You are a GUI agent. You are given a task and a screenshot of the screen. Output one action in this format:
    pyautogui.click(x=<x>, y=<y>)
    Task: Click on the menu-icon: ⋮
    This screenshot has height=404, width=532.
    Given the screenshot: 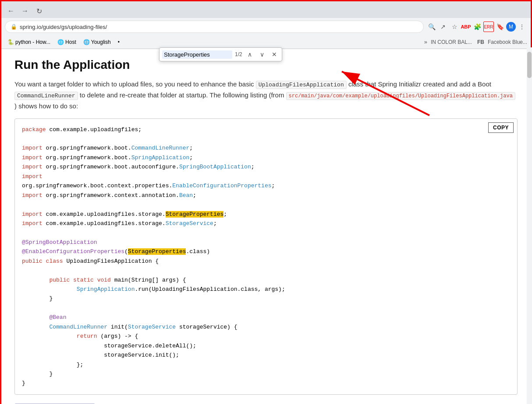 What is the action you would take?
    pyautogui.click(x=522, y=27)
    